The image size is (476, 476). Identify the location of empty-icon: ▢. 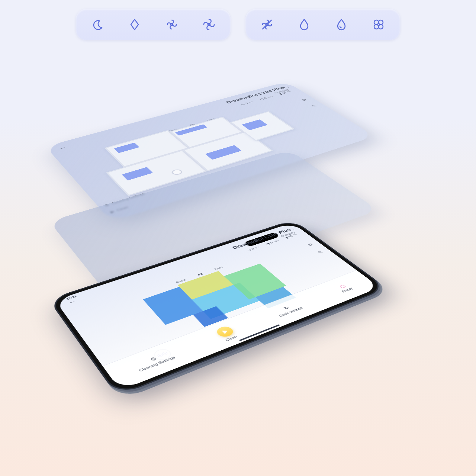
(342, 286).